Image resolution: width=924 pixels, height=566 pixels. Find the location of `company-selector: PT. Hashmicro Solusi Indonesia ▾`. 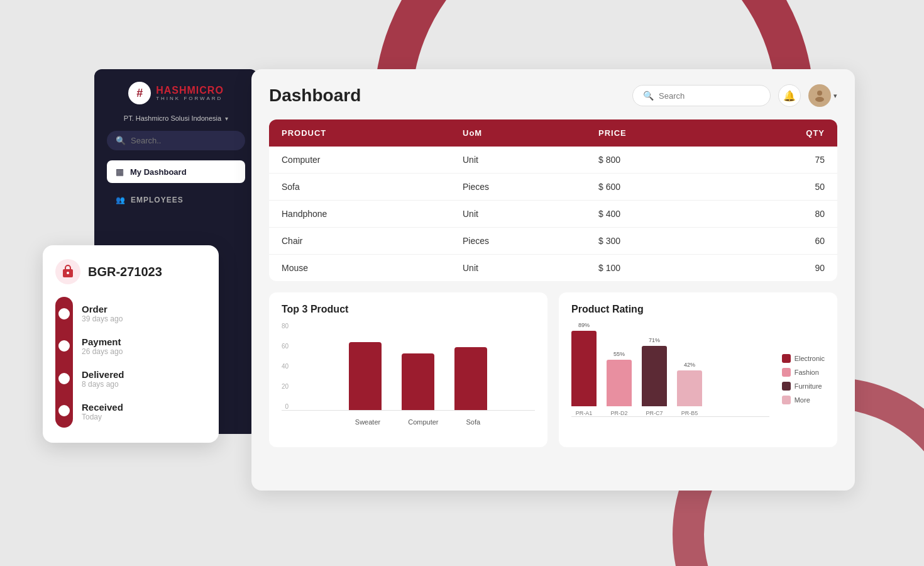

company-selector: PT. Hashmicro Solusi Indonesia ▾ is located at coordinates (176, 118).